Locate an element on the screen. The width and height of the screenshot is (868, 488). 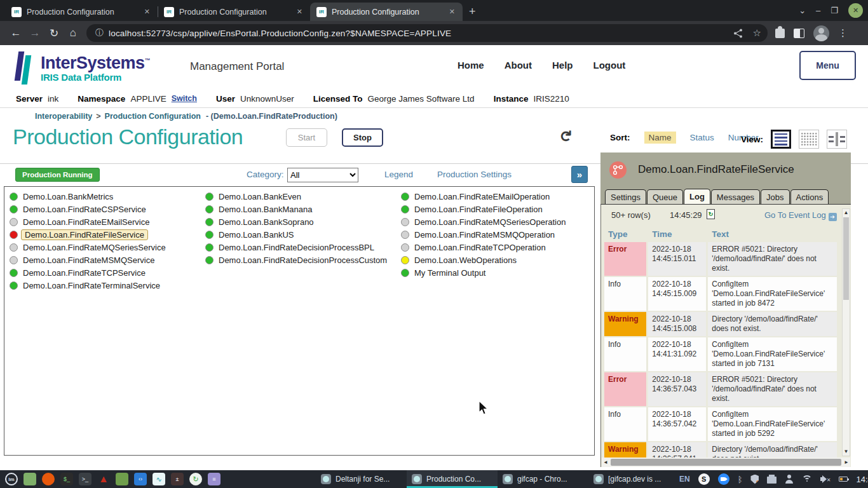
production-item-label: Demo.Loan.BankEven is located at coordinates (260, 197).